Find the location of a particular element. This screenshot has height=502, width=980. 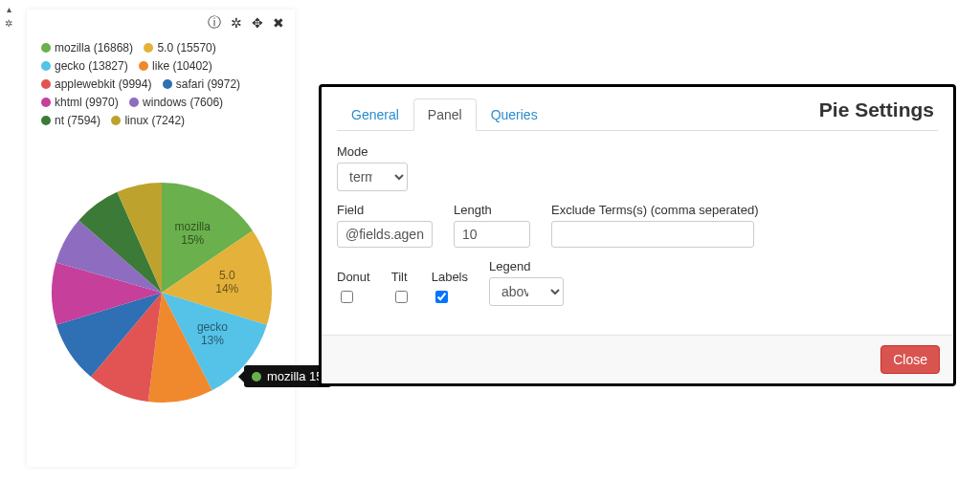

tooltip-text: mozilla 15 is located at coordinates (295, 377).